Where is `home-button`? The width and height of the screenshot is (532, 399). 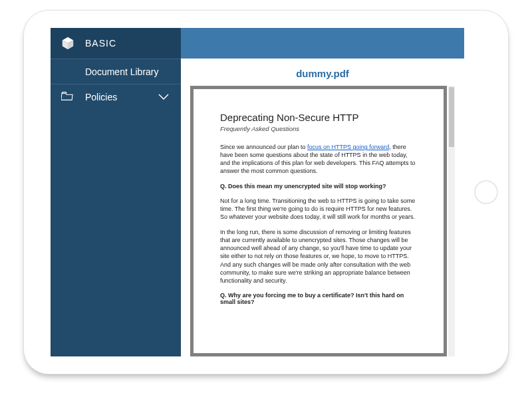 home-button is located at coordinates (486, 192).